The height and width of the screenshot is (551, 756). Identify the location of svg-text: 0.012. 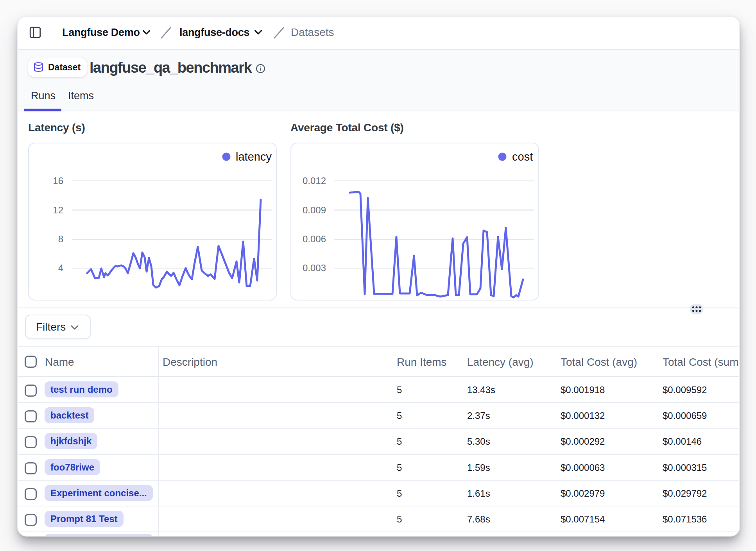
(314, 181).